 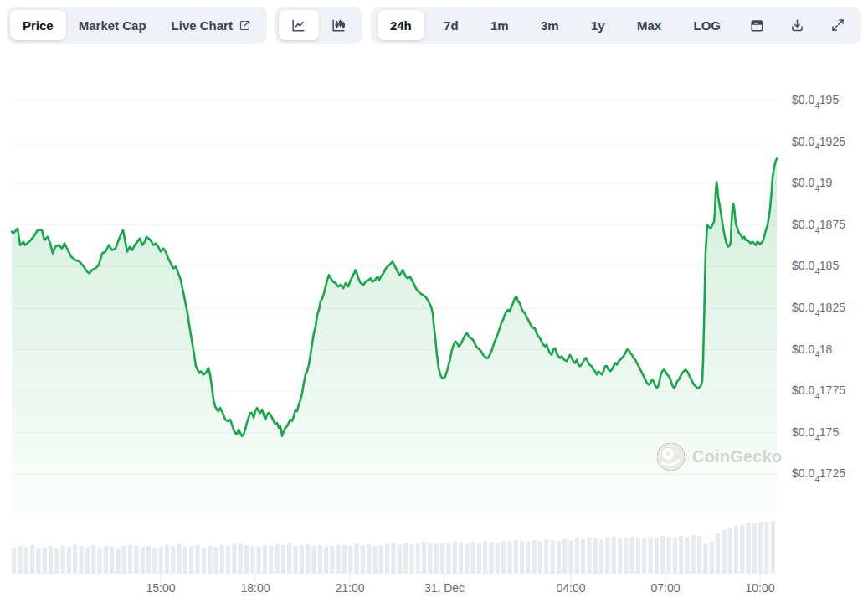 I want to click on x-axis-label: 07:00, so click(x=665, y=588).